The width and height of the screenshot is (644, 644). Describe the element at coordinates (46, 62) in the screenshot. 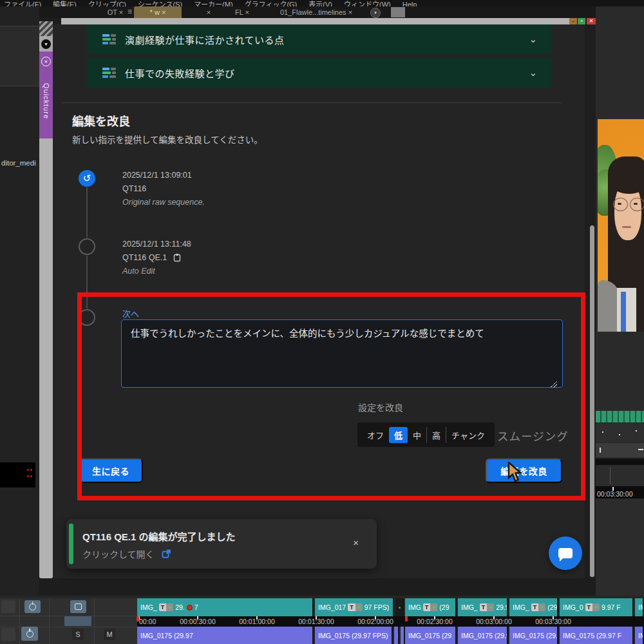

I see `close-panel-icon: ✕` at that location.